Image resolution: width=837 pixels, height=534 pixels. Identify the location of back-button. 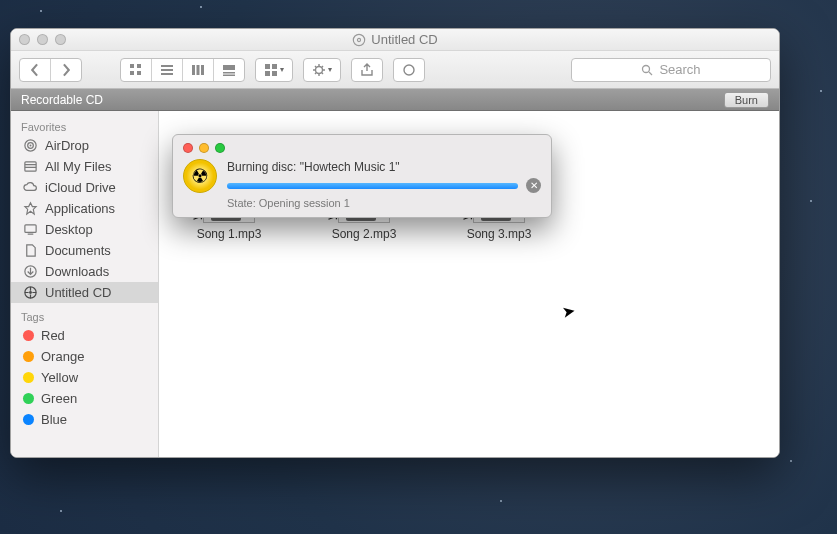
(36, 70).